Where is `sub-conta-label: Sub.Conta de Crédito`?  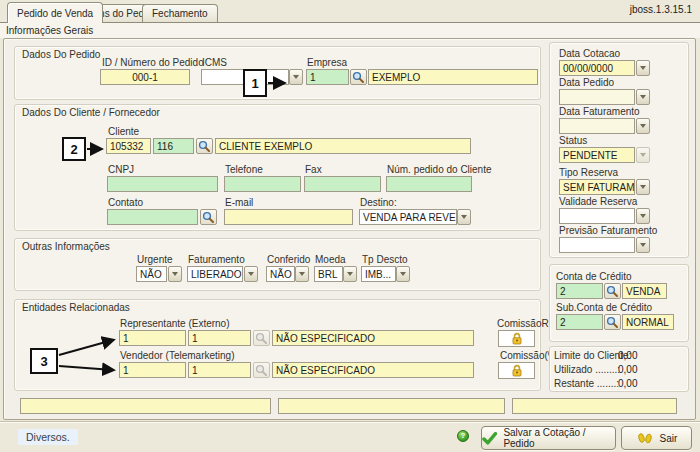 sub-conta-label: Sub.Conta de Crédito is located at coordinates (604, 308).